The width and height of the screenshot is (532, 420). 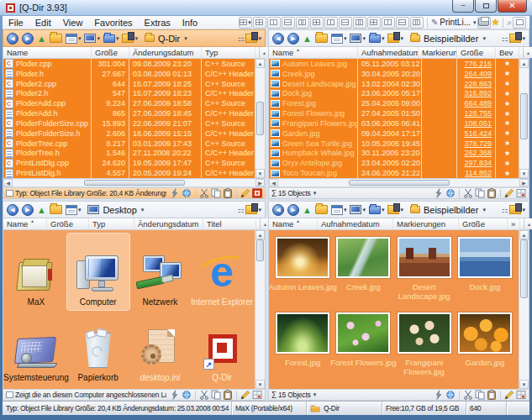 I want to click on file-row: Humpback Whale.jpg30.11.2005 23:20262.36…, so click(x=393, y=153).